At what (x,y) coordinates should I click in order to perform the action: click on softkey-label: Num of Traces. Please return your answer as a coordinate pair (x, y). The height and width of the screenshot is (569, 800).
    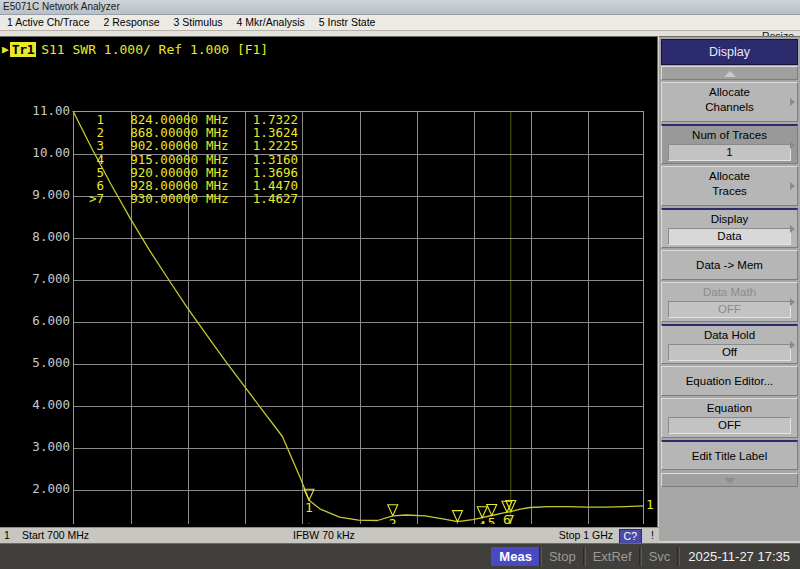
    Looking at the image, I should click on (730, 134).